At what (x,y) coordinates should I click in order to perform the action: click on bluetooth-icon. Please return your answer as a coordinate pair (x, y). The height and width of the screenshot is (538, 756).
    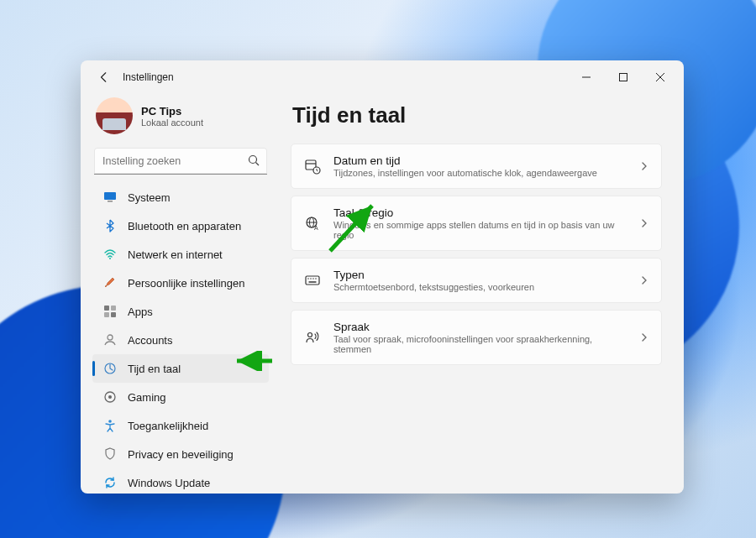
    Looking at the image, I should click on (110, 226).